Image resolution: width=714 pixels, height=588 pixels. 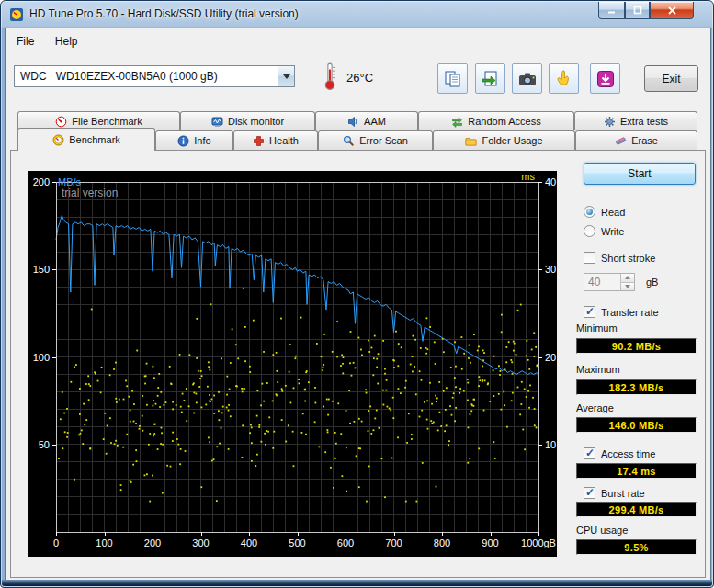 I want to click on short-stroke-checkbox, so click(x=590, y=257).